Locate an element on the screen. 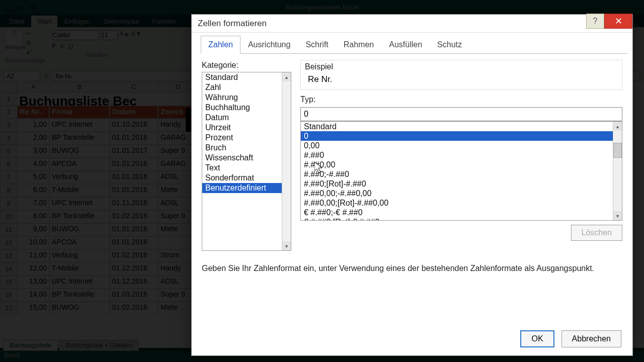 This screenshot has width=644, height=362. typ-item: #.##0,00 is located at coordinates (461, 165).